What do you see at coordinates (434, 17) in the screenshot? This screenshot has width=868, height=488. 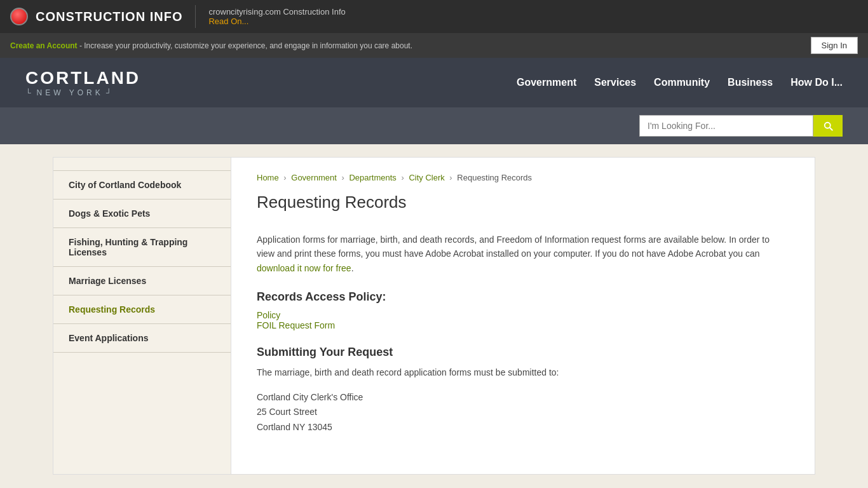 I see `construction-banner: CONSTRUCTION INFO crowncityrising.com Co…` at bounding box center [434, 17].